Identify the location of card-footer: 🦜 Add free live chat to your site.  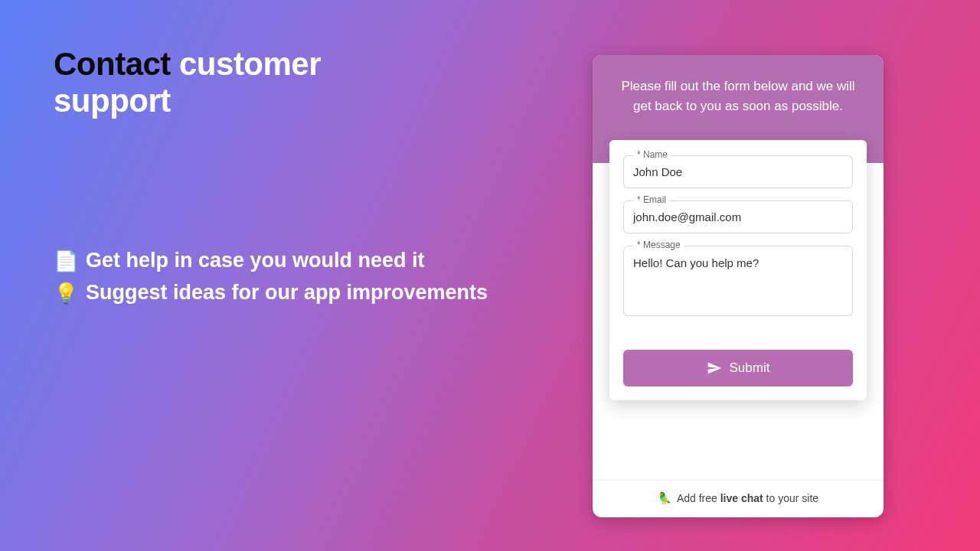
(738, 499).